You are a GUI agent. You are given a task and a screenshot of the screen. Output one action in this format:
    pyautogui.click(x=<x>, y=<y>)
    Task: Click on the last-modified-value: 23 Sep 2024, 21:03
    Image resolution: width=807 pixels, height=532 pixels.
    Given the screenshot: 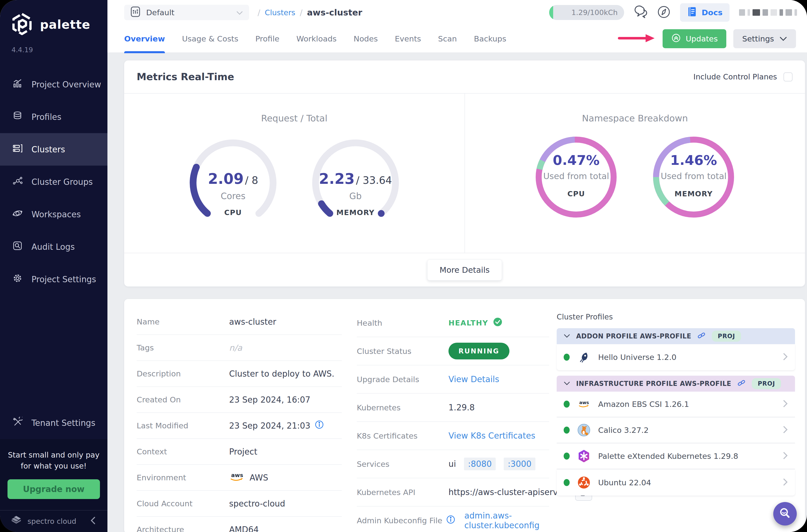 What is the action you would take?
    pyautogui.click(x=269, y=425)
    